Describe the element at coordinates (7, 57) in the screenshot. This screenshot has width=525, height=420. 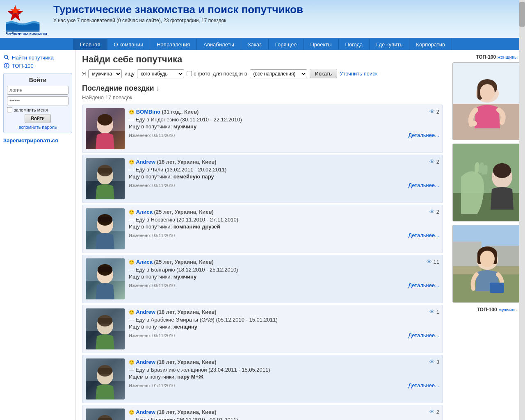
I see `search-icon` at that location.